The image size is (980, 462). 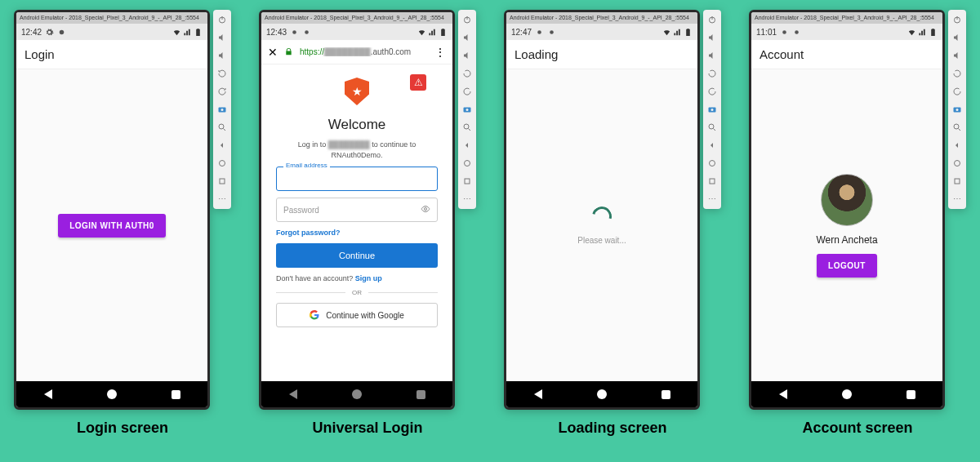 What do you see at coordinates (425, 210) in the screenshot?
I see `show-password-icon` at bounding box center [425, 210].